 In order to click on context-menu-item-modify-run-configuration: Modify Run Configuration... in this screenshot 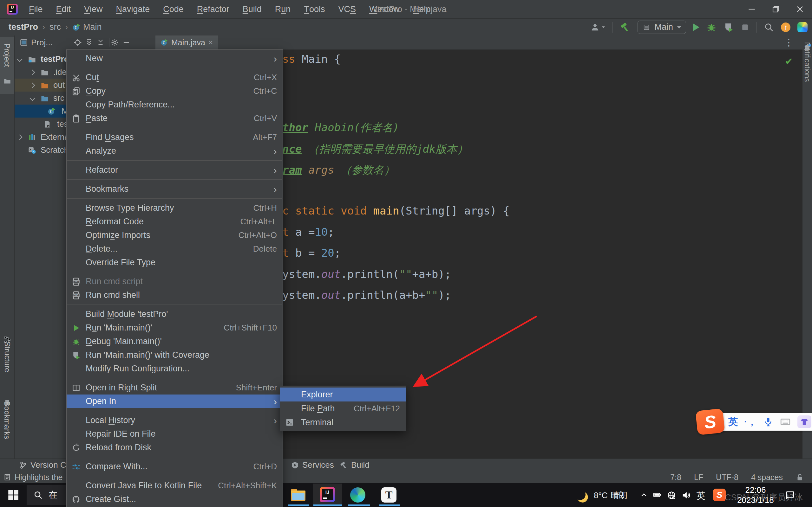, I will do `click(174, 369)`.